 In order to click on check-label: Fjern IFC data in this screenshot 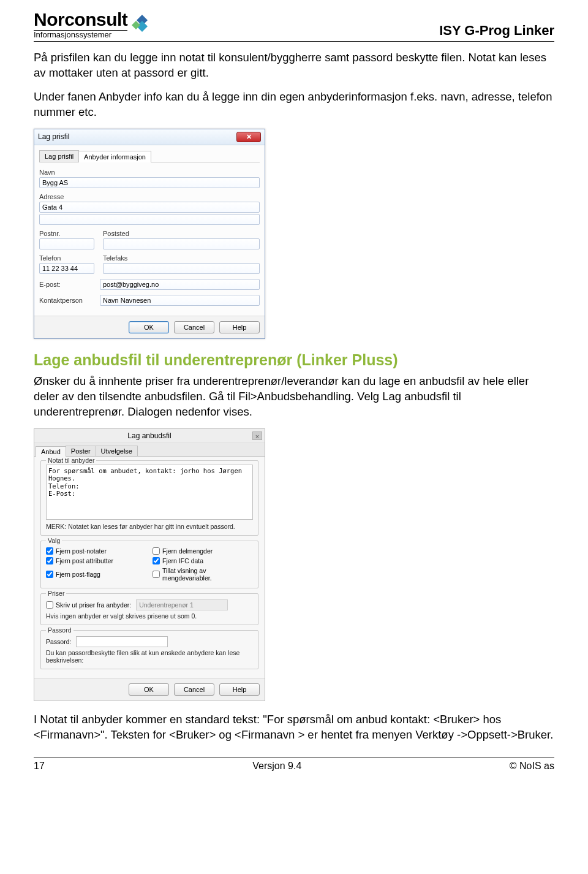, I will do `click(183, 561)`.